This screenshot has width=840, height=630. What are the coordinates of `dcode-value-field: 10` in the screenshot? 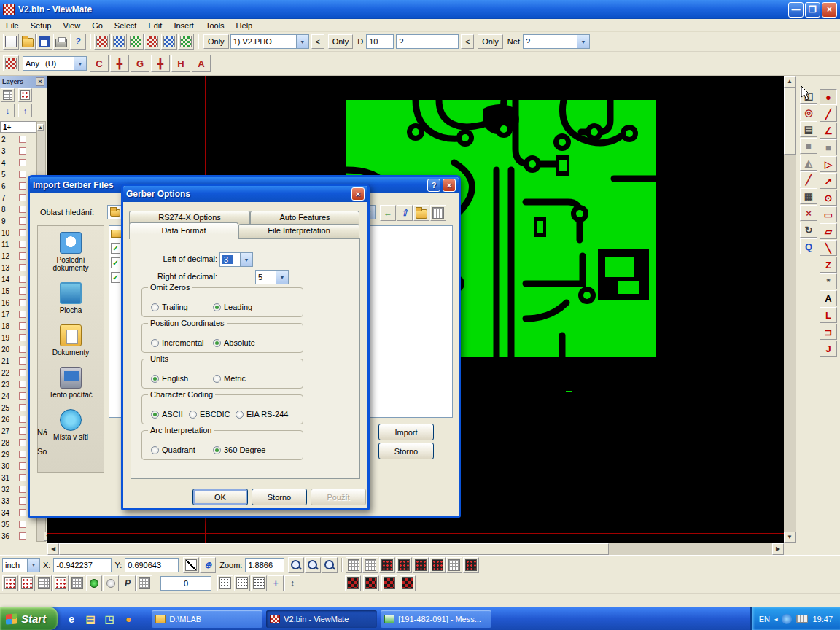 It's located at (380, 42).